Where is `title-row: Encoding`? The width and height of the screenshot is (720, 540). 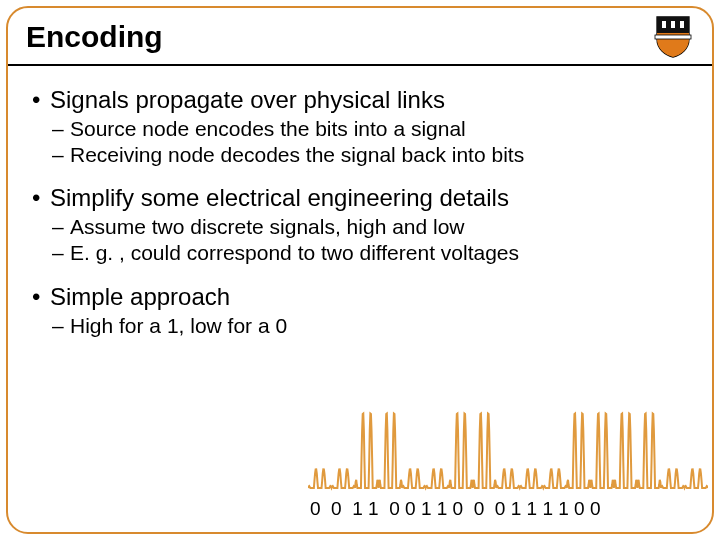
title-row: Encoding is located at coordinates (360, 36).